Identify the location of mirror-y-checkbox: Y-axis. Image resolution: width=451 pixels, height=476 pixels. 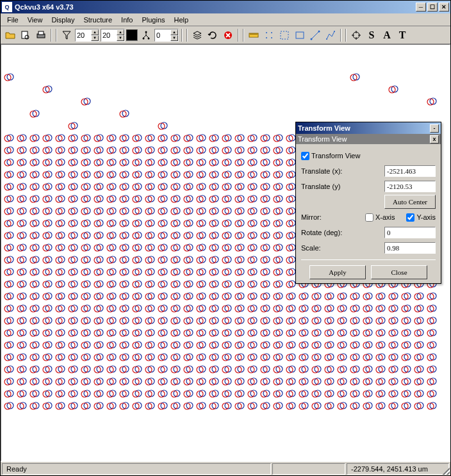
(421, 218).